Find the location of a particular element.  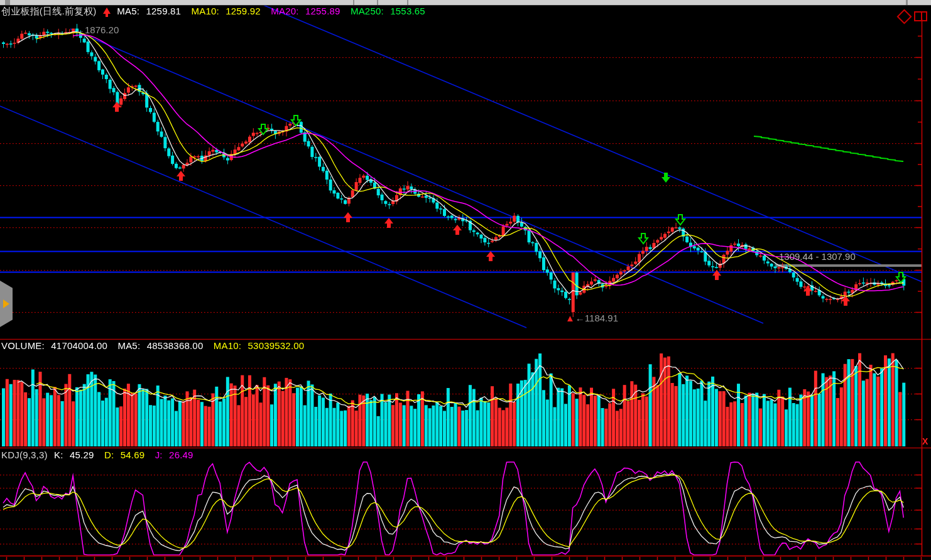

kdj-j-label: J: is located at coordinates (159, 455).